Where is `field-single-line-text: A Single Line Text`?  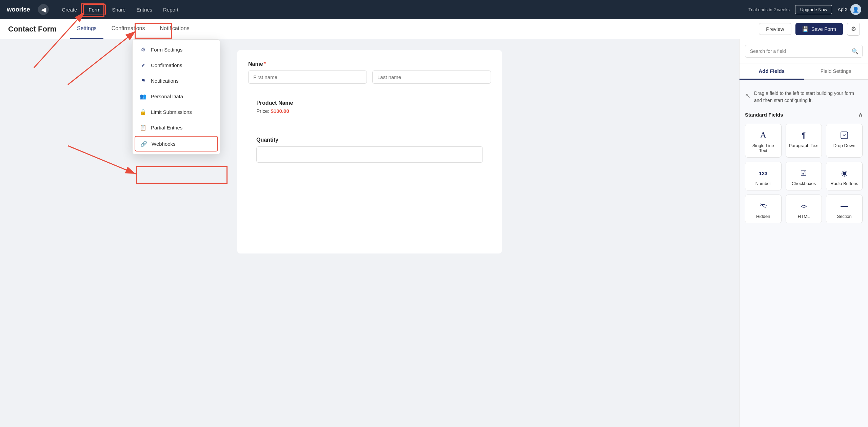
field-single-line-text: A Single Line Text is located at coordinates (763, 141).